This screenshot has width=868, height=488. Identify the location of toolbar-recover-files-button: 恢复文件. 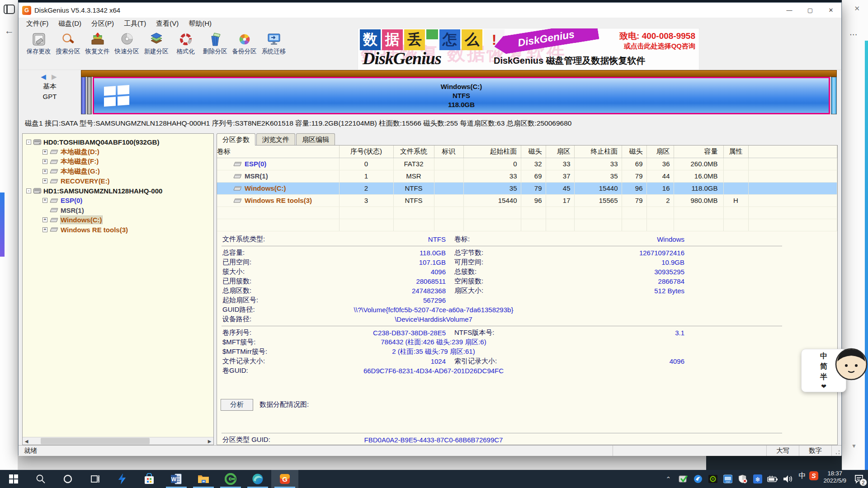
(98, 43).